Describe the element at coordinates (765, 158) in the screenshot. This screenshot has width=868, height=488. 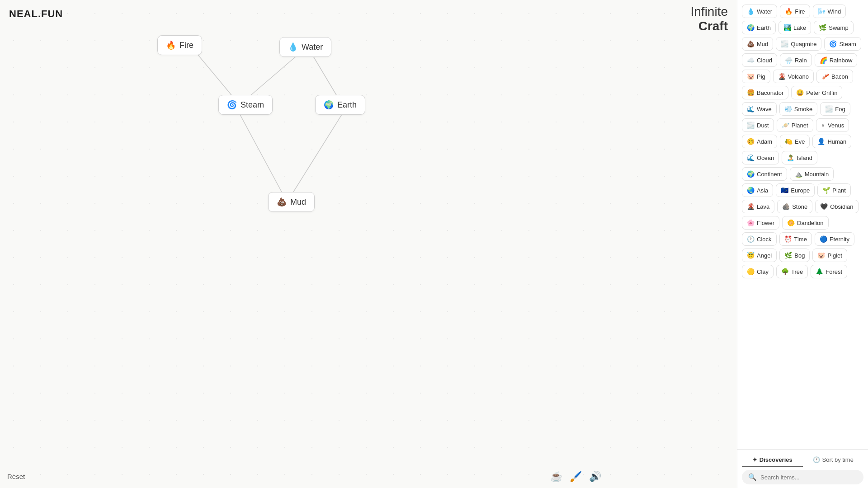
I see `item-label: Ocean` at that location.